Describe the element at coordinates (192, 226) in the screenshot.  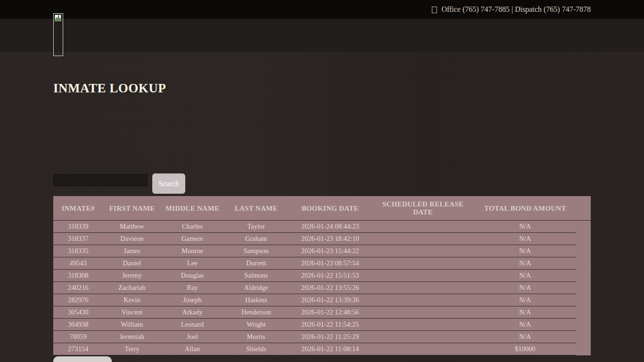
I see `table-cell: Charles` at that location.